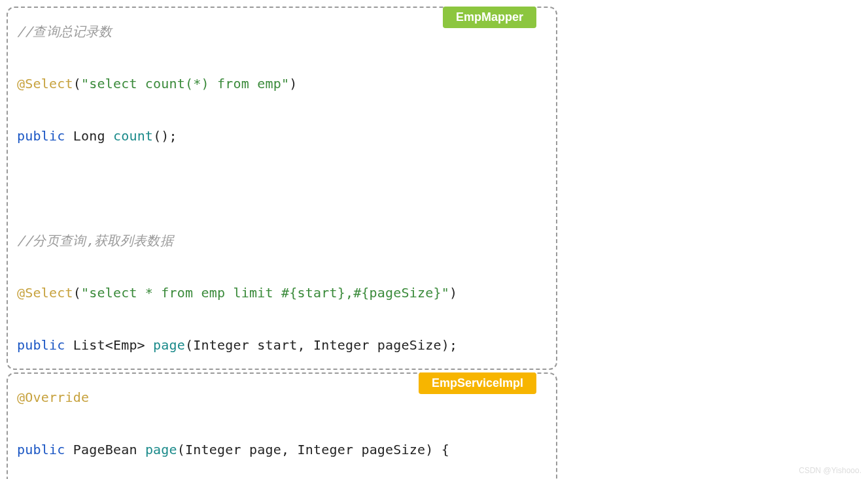 The height and width of the screenshot is (479, 868). I want to click on rest: (Integer start, Integer pageSize);, so click(321, 345).